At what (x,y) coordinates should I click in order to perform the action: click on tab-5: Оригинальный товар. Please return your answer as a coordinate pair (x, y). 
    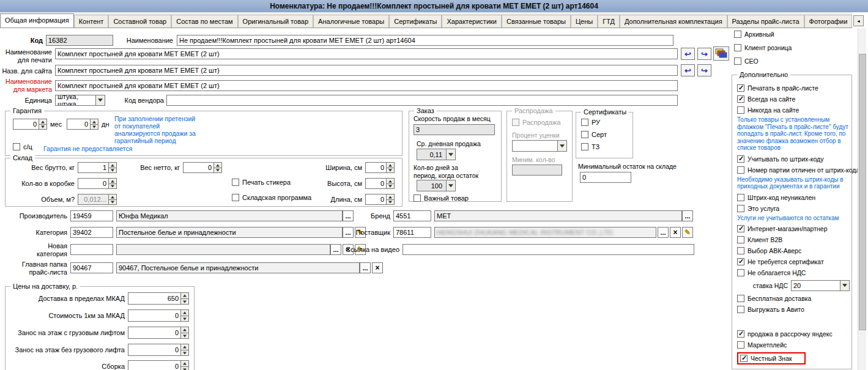
    Looking at the image, I should click on (276, 21).